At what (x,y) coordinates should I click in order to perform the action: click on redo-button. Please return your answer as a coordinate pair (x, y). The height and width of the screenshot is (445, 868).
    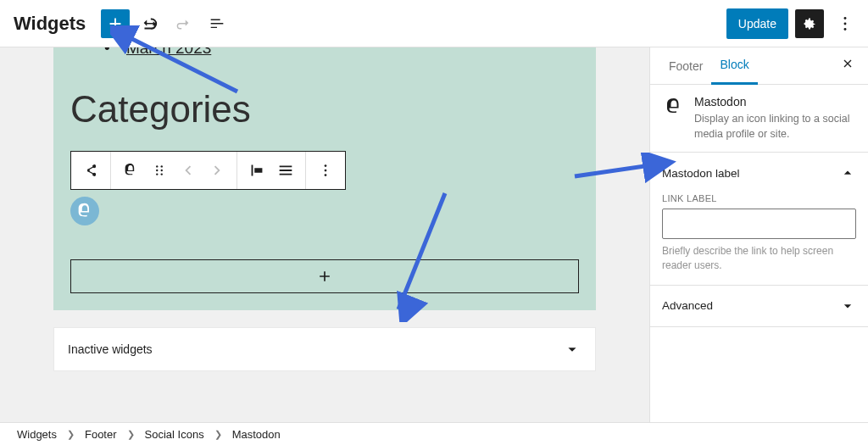
    Looking at the image, I should click on (183, 24).